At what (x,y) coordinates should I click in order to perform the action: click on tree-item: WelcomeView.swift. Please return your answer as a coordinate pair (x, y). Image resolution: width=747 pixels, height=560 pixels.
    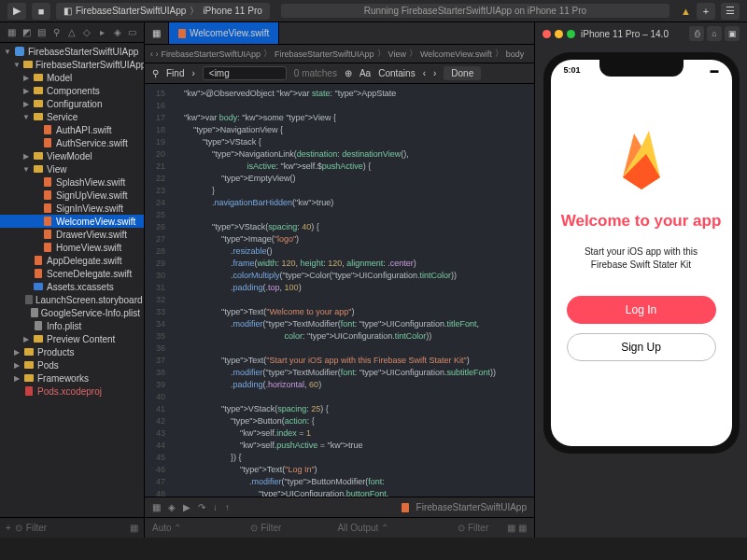
    Looking at the image, I should click on (72, 221).